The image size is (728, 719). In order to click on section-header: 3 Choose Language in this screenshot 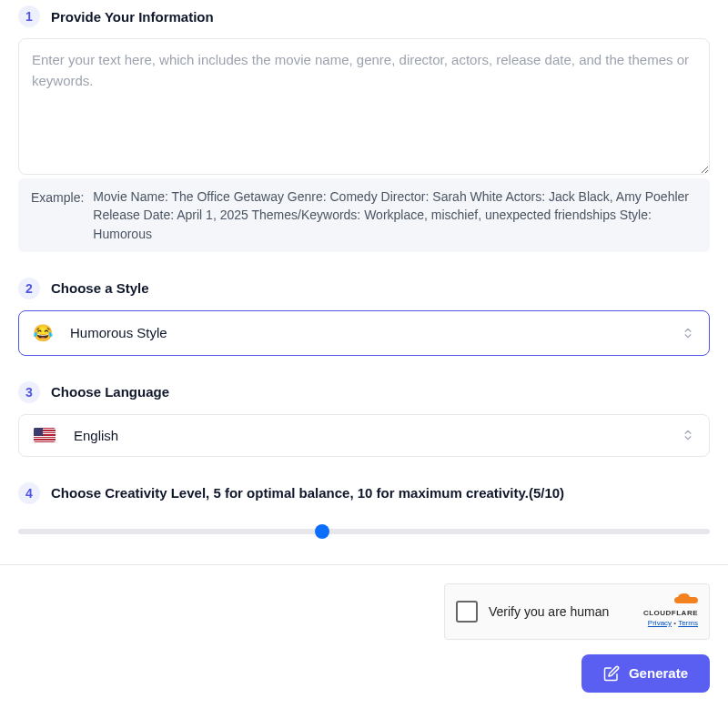, I will do `click(364, 392)`.